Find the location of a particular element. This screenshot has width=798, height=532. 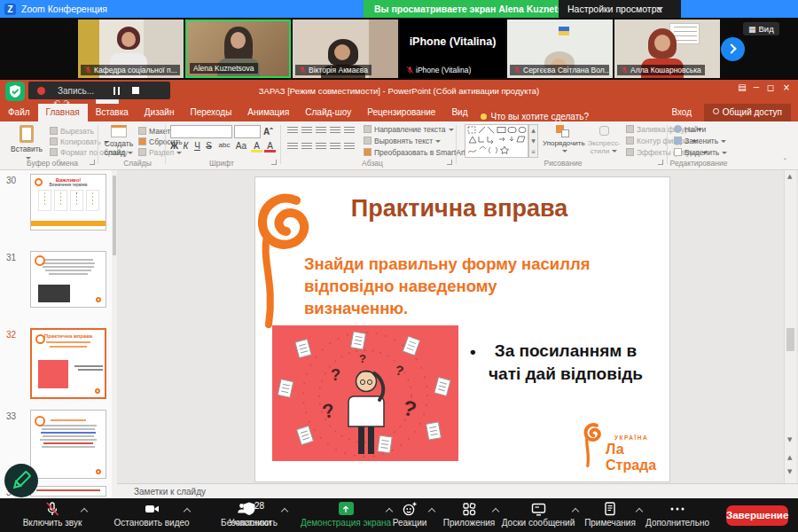

end-meeting-button: Завершение is located at coordinates (757, 516).